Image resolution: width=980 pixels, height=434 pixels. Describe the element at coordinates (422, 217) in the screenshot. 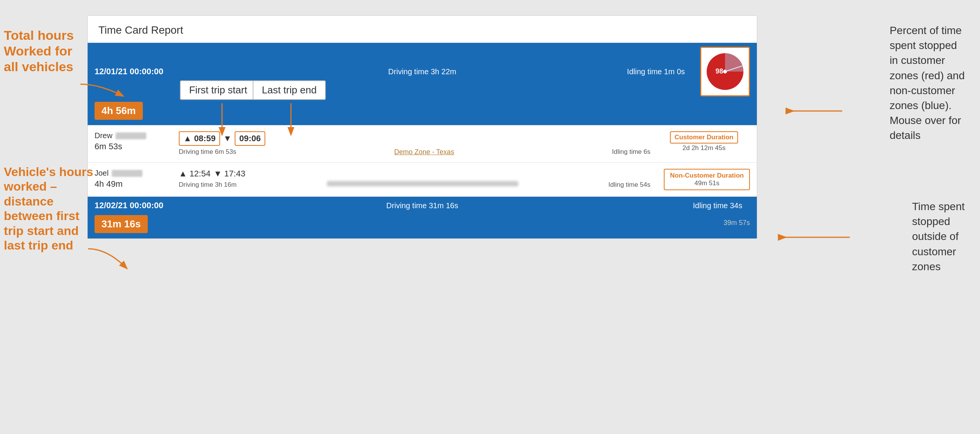

I see `day2-header-row: 12/02/21 00:00:00 Driving time 31m 16s I…` at that location.